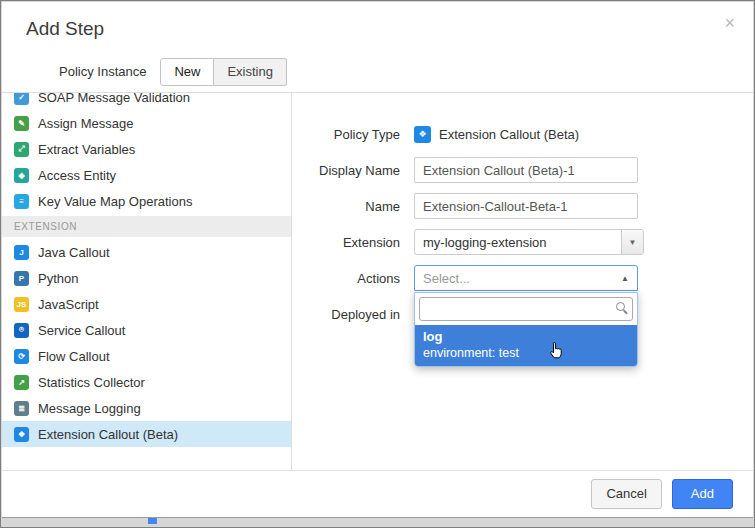 This screenshot has width=755, height=528. What do you see at coordinates (730, 23) in the screenshot?
I see `close-icon: ×` at bounding box center [730, 23].